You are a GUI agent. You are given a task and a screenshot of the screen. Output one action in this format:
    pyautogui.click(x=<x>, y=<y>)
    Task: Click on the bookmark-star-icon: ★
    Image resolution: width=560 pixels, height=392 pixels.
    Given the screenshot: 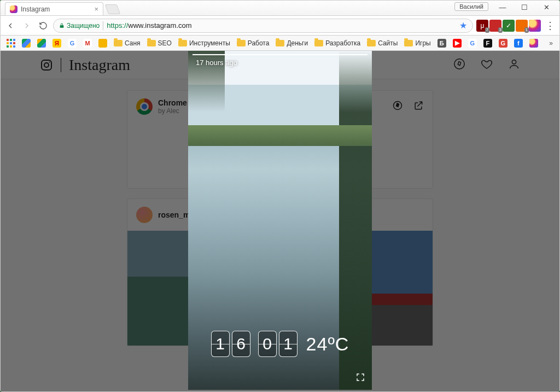 What is the action you would take?
    pyautogui.click(x=463, y=25)
    